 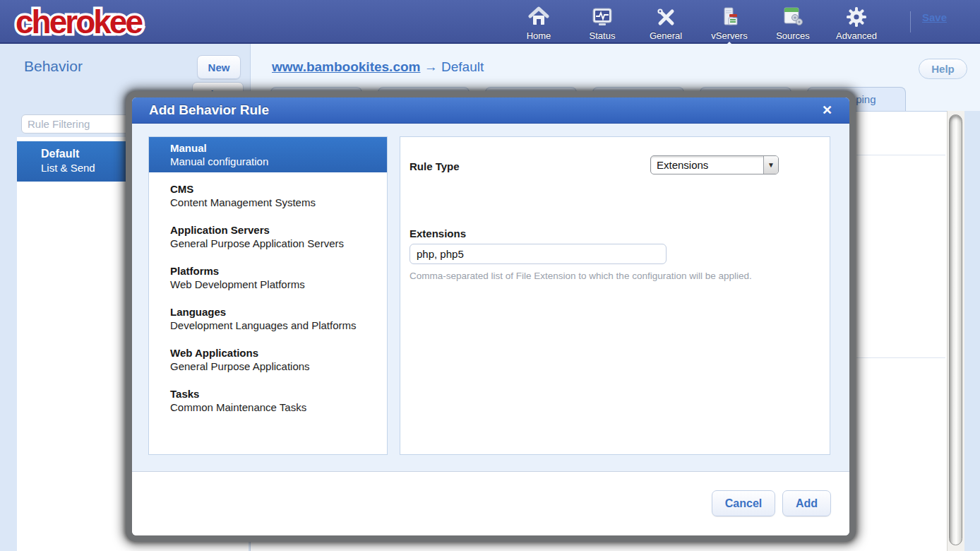 What do you see at coordinates (209, 110) in the screenshot?
I see `dialog-title: Add Behavior Rule` at bounding box center [209, 110].